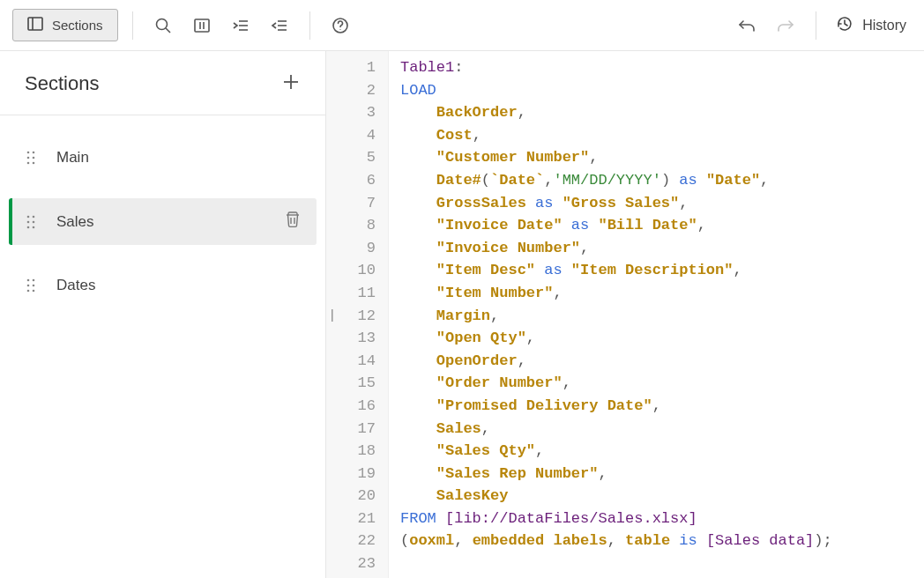 The height and width of the screenshot is (578, 924). What do you see at coordinates (616, 270) in the screenshot?
I see `code-line: "Item Desc" as "Item Description",` at bounding box center [616, 270].